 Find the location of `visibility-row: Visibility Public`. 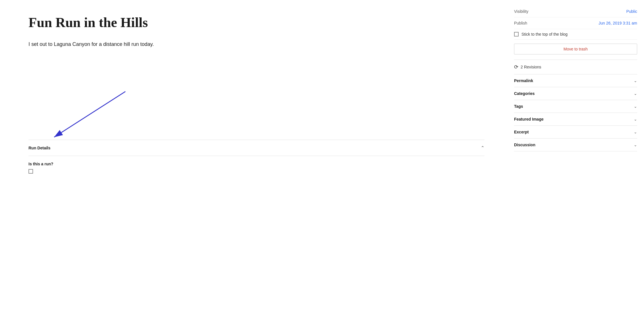

visibility-row: Visibility Public is located at coordinates (576, 11).